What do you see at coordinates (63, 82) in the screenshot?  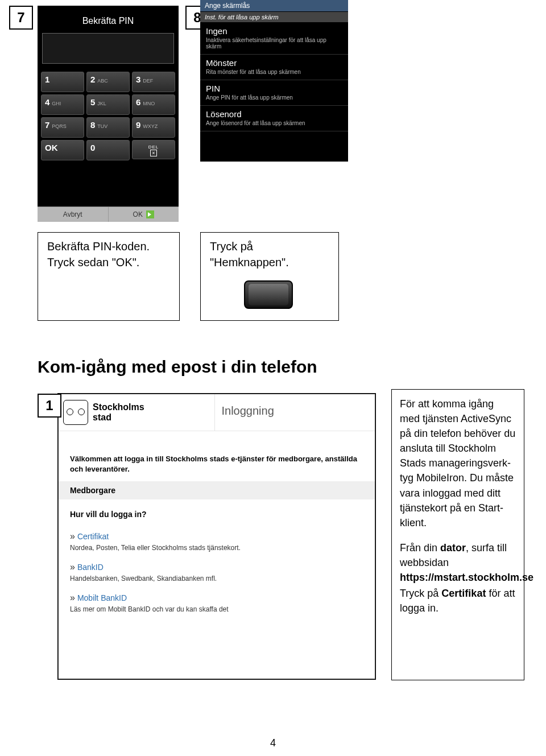 I see `key-1: 1` at bounding box center [63, 82].